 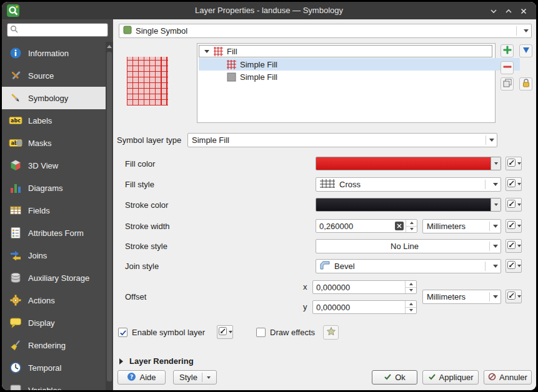 I want to click on collapse-arrow-icon, so click(x=121, y=361).